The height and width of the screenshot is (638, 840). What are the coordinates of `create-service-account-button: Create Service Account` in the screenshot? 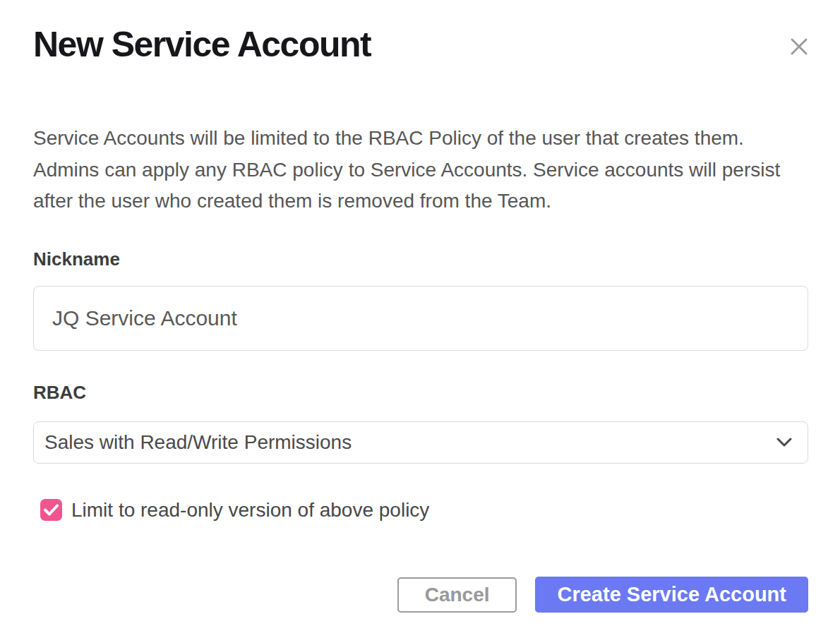 It's located at (672, 594).